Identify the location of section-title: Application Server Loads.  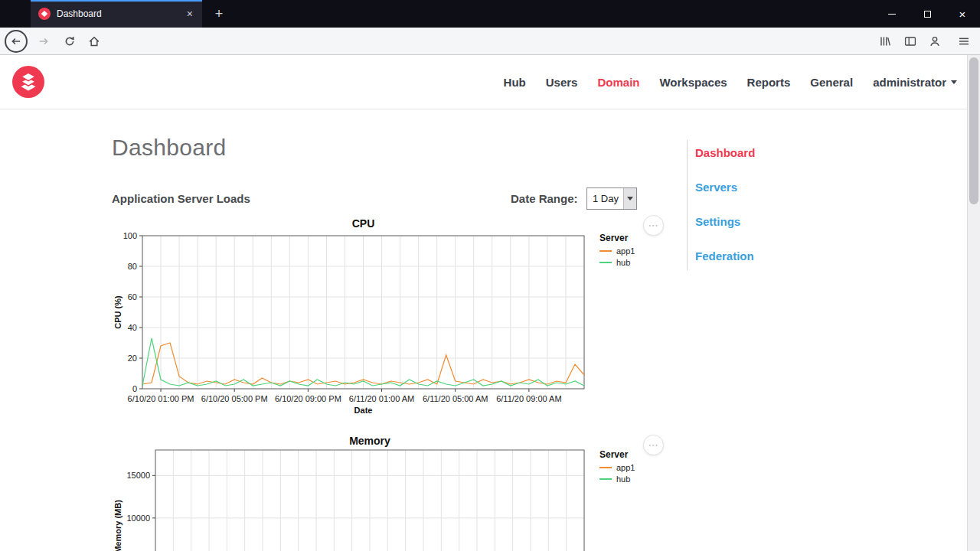
(181, 199).